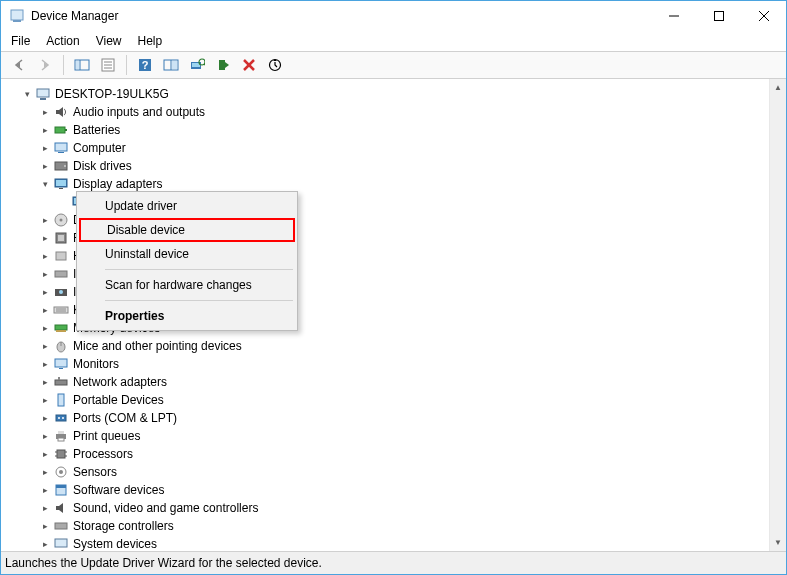  I want to click on menu-file: File, so click(20, 41).